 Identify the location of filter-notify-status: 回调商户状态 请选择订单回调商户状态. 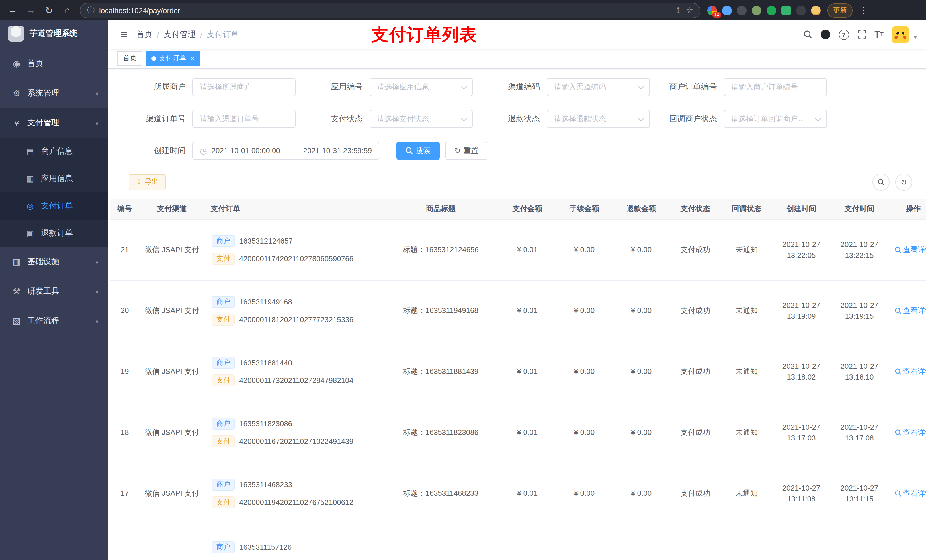
(743, 119).